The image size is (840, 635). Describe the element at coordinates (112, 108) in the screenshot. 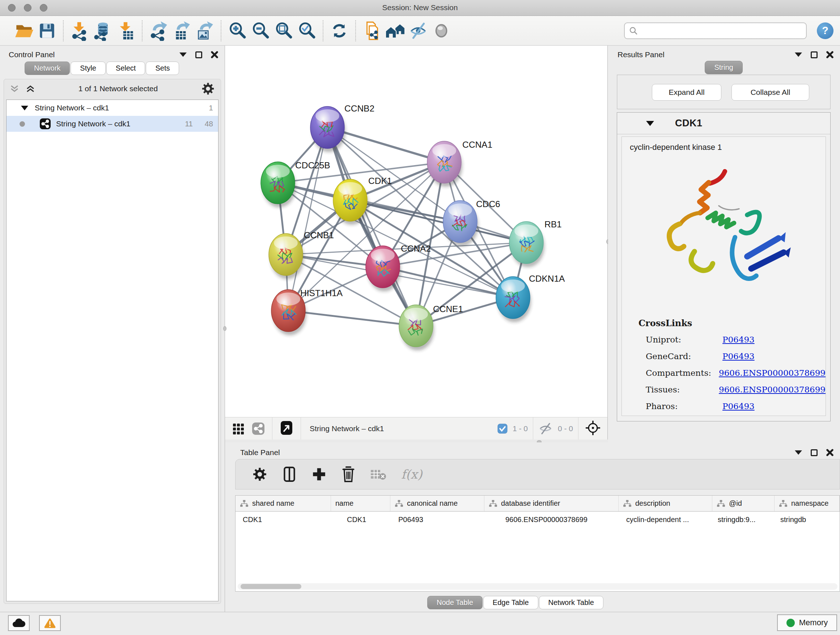

I see `network-collection-row: String Network – cdk1 1` at that location.